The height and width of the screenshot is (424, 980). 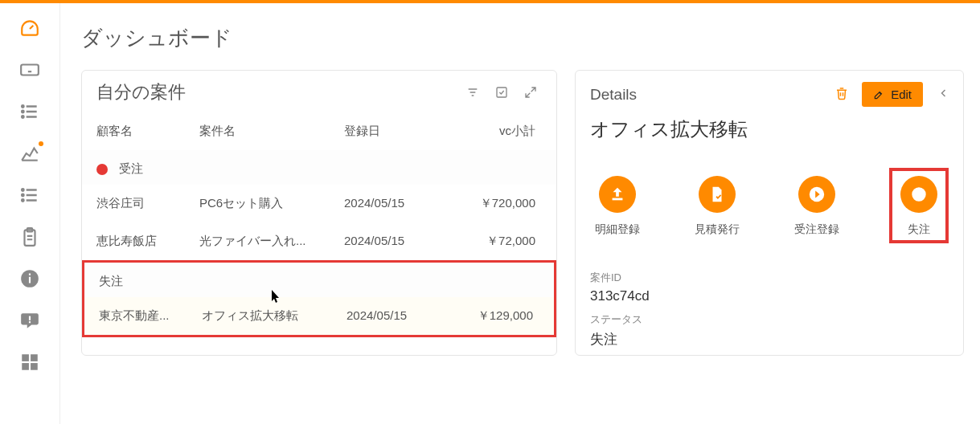 What do you see at coordinates (30, 112) in the screenshot?
I see `list-icon` at bounding box center [30, 112].